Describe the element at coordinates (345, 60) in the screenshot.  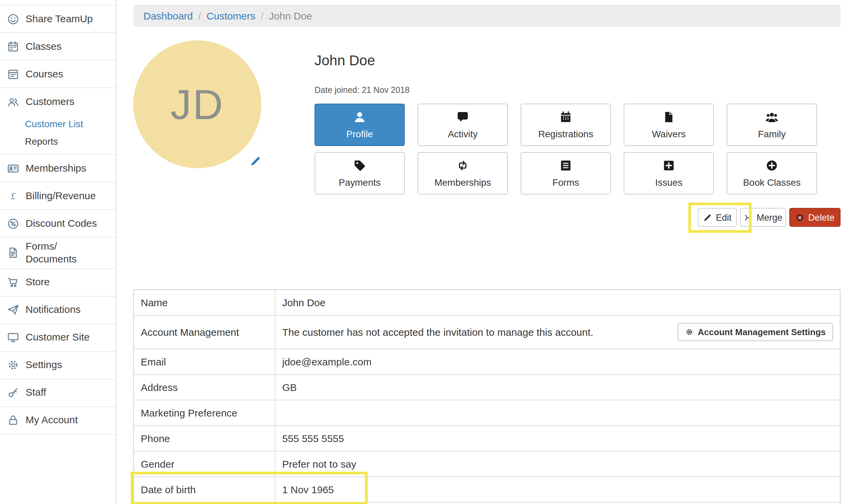
I see `customer-name-title: John Doe` at that location.